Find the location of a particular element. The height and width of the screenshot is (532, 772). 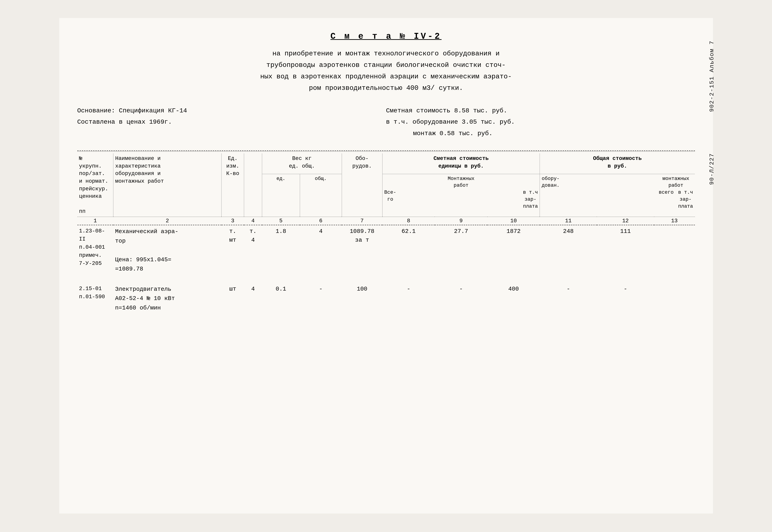

basis-right: Сметная стоимость 8.58 тыс. руб. в т.ч. … is located at coordinates (540, 122).